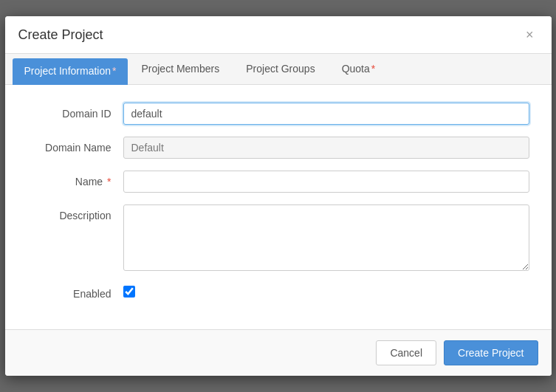  What do you see at coordinates (326, 182) in the screenshot?
I see `name-input` at bounding box center [326, 182].